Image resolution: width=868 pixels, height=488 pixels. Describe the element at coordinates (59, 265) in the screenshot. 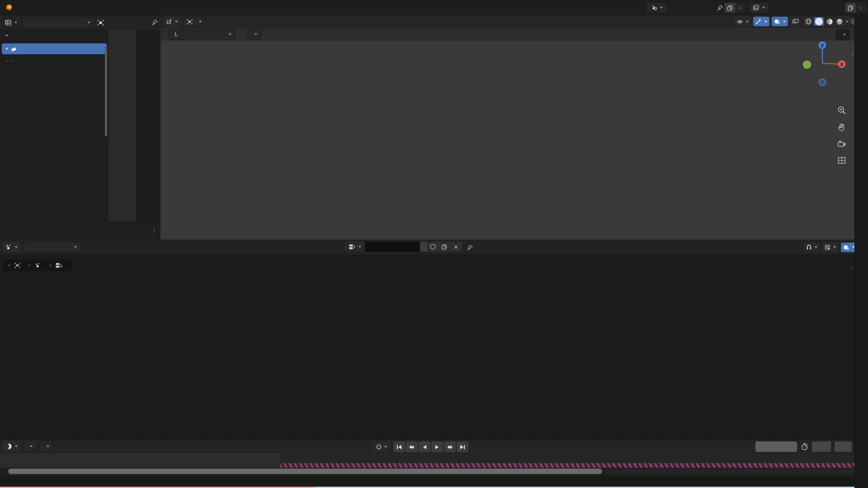

I see `nodetree-icon: 3` at that location.